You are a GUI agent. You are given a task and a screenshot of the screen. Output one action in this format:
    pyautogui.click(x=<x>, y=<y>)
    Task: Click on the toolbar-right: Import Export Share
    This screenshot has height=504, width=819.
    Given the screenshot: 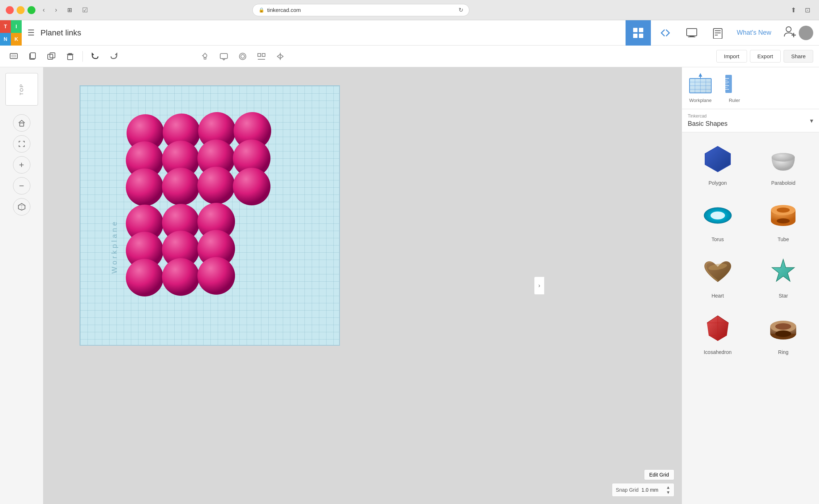 What is the action you would take?
    pyautogui.click(x=765, y=56)
    